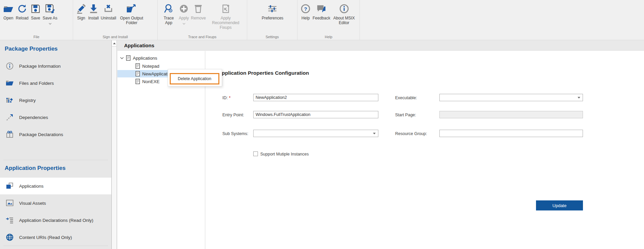 The height and width of the screenshot is (249, 644). Describe the element at coordinates (329, 20) in the screenshot. I see `ribbon-group-help: ? Help Feedback About MSIX Editor` at that location.